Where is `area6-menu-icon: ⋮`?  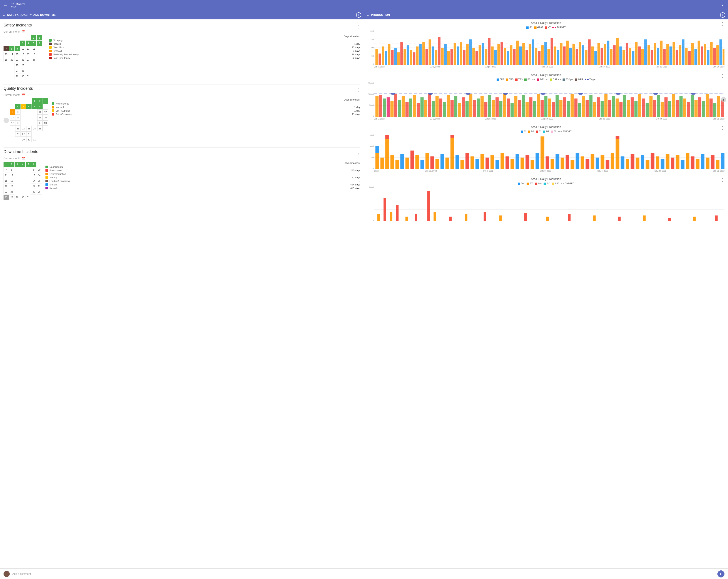 area6-menu-icon: ⋮ is located at coordinates (695, 180).